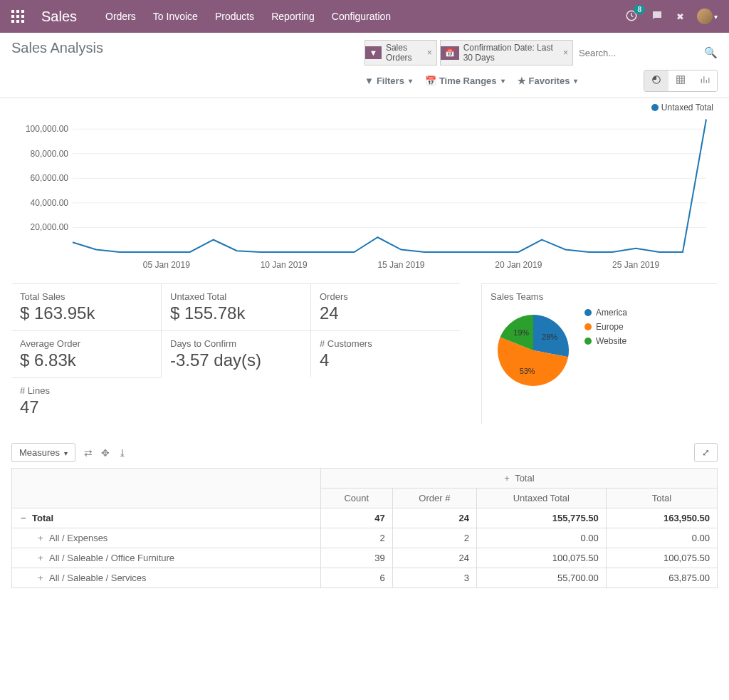 This screenshot has height=700, width=729. Describe the element at coordinates (661, 578) in the screenshot. I see `pivot-cell: 63,875.00` at that location.